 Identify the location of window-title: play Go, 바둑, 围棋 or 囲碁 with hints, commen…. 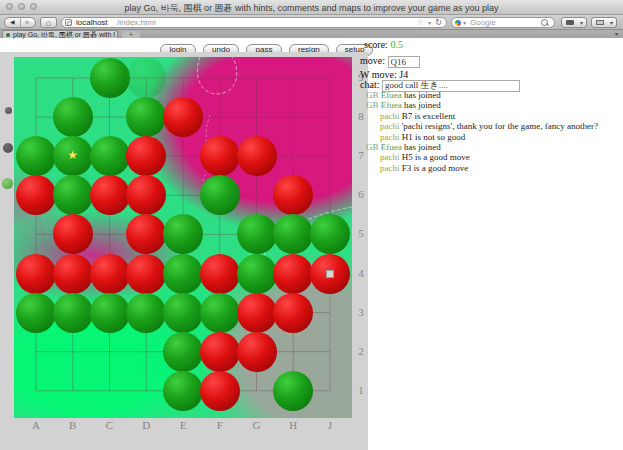
(312, 8).